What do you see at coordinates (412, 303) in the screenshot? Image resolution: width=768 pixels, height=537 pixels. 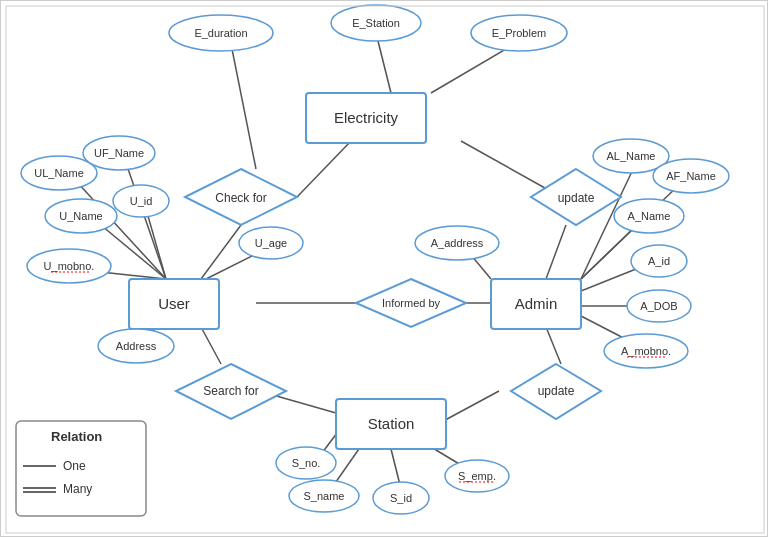 I see `informed-by-label: Informed by` at bounding box center [412, 303].